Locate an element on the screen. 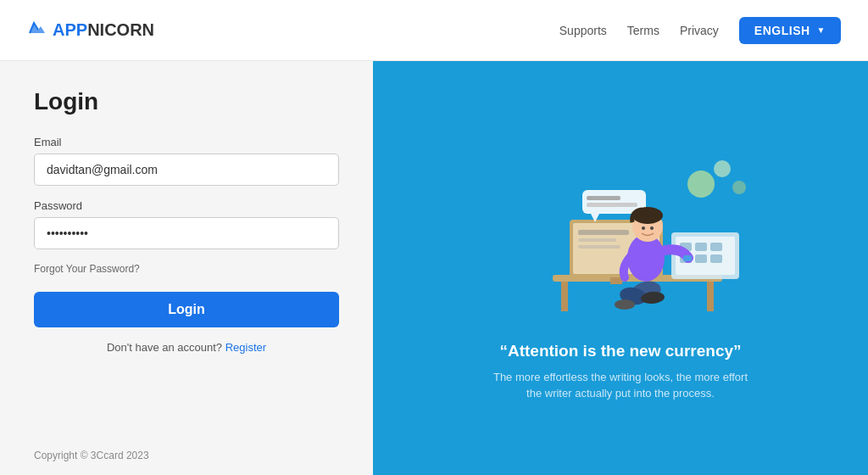 This screenshot has width=868, height=475. nav-privacy: Privacy is located at coordinates (699, 31).